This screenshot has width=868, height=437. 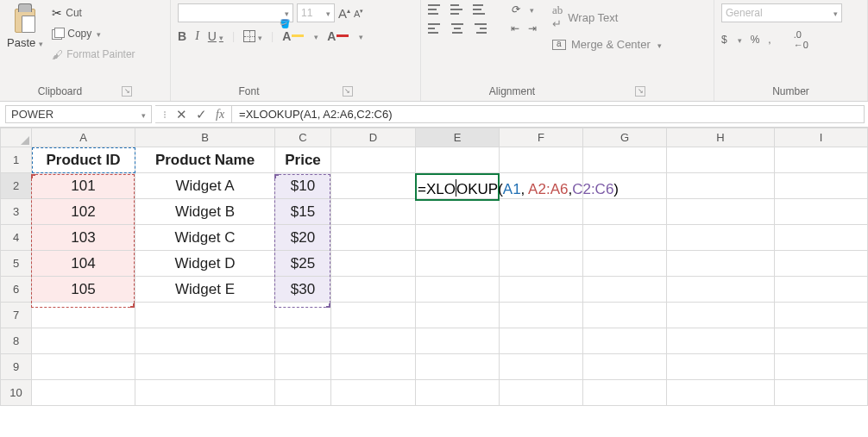 What do you see at coordinates (542, 367) in the screenshot?
I see `cell-F9` at bounding box center [542, 367].